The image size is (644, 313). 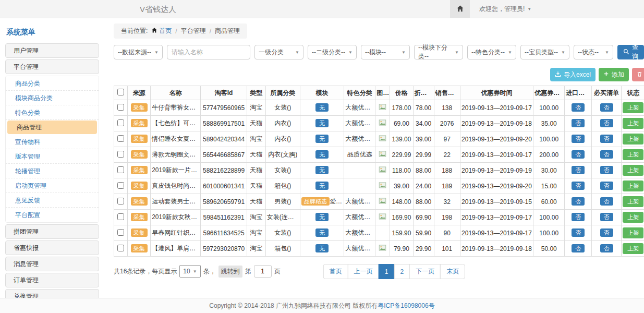 What do you see at coordinates (545, 52) in the screenshot?
I see `filter-select-7: --宝贝类型--▼` at bounding box center [545, 52].